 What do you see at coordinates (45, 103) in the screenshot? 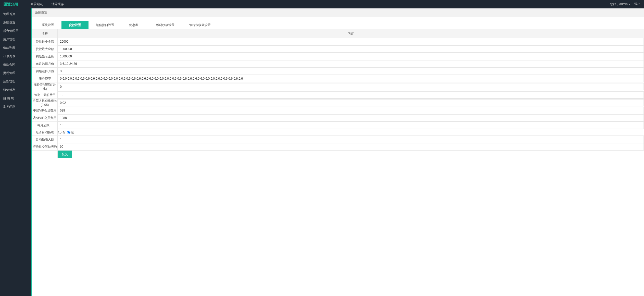
I see `field-label: 推荐人提成比例如(0.05)` at bounding box center [45, 103].